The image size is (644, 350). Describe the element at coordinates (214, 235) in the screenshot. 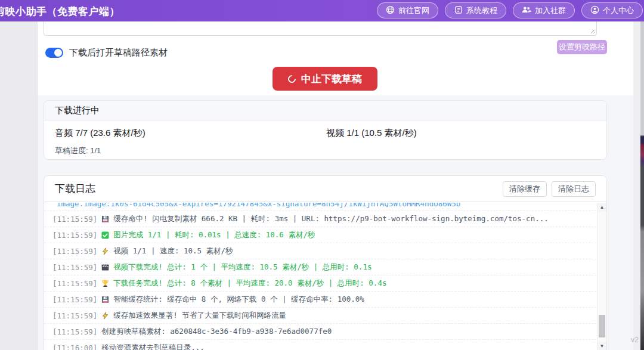

I see `log-message: 图片完成 1/1 | 耗时: 0.01s | 总速度: 10.6 素材/秒` at that location.